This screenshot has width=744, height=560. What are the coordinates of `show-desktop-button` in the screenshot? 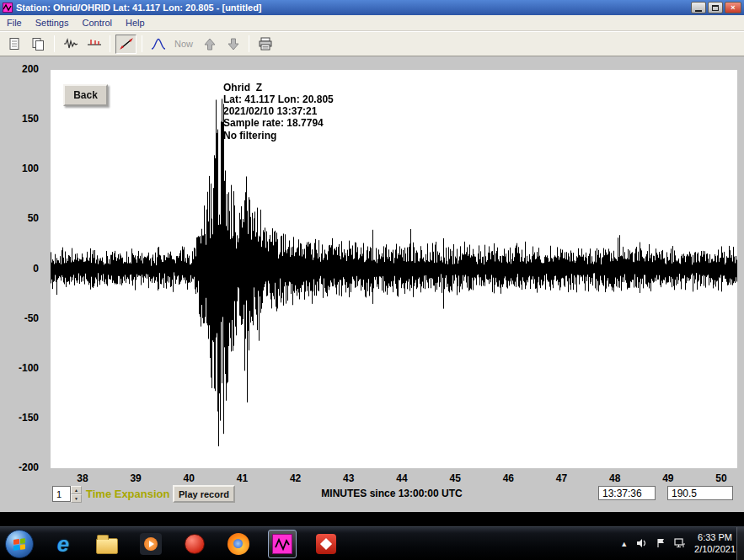 It's located at (740, 544).